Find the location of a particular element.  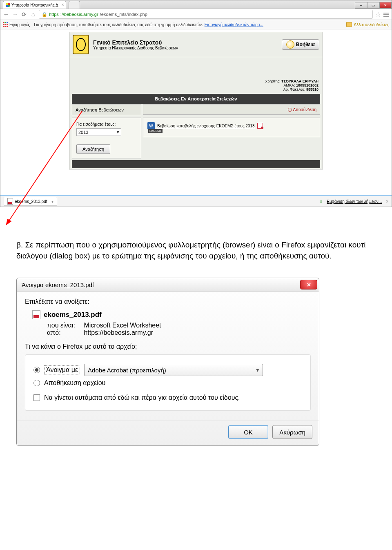

tab-close-icon: × is located at coordinates (63, 5).